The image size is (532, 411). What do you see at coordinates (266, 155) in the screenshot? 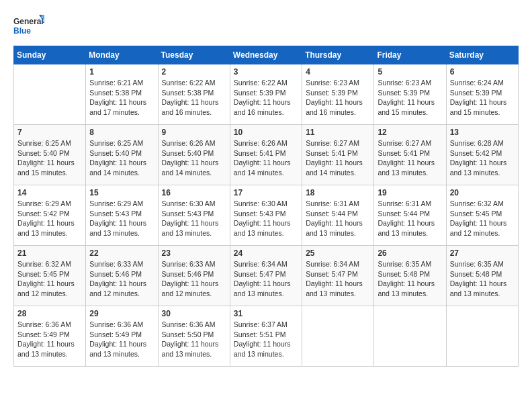
I see `calendar-week-2: 7 Sunrise: 6:25 AMSunset: 5:40 PMDayligh…` at bounding box center [266, 155].